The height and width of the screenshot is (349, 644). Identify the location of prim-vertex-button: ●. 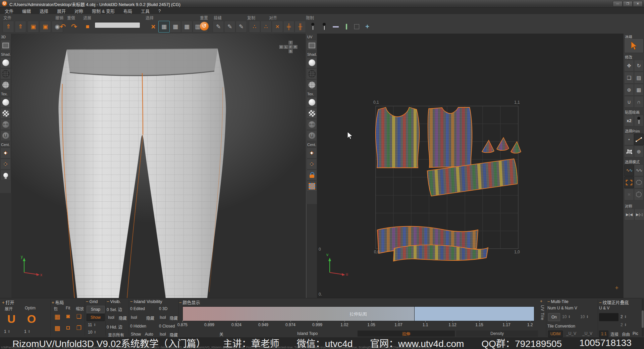
(629, 140).